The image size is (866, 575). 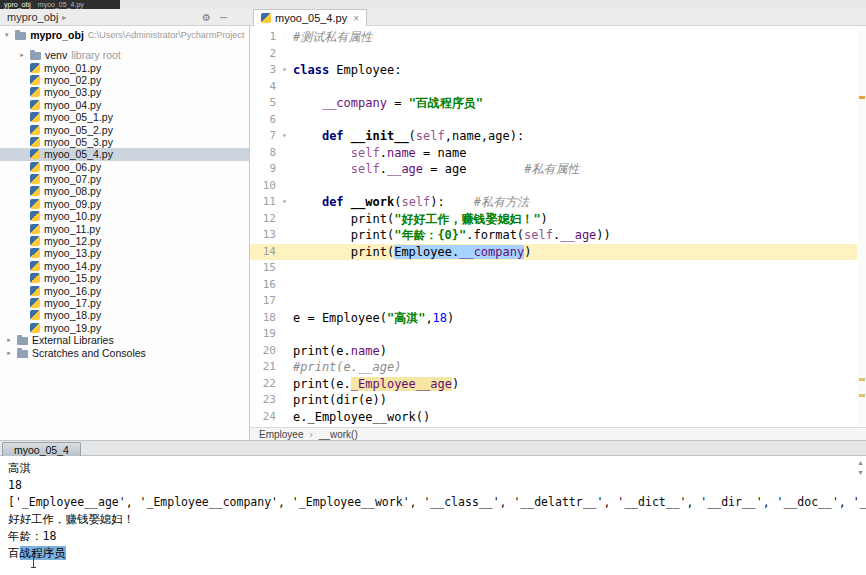 I want to click on code-line-7: 7▾ def __init__(self,name,age):, so click(x=558, y=136).